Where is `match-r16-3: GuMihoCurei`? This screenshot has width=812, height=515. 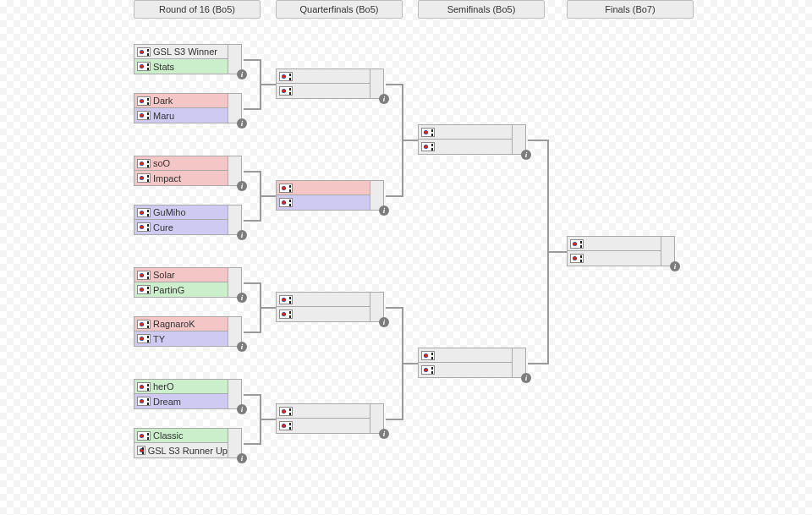 match-r16-3: GuMihoCurei is located at coordinates (189, 220).